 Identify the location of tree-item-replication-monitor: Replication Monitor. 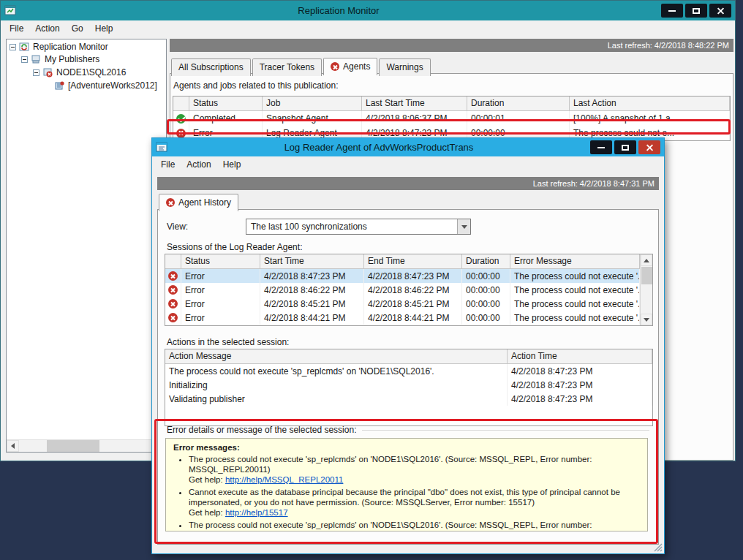
(86, 46).